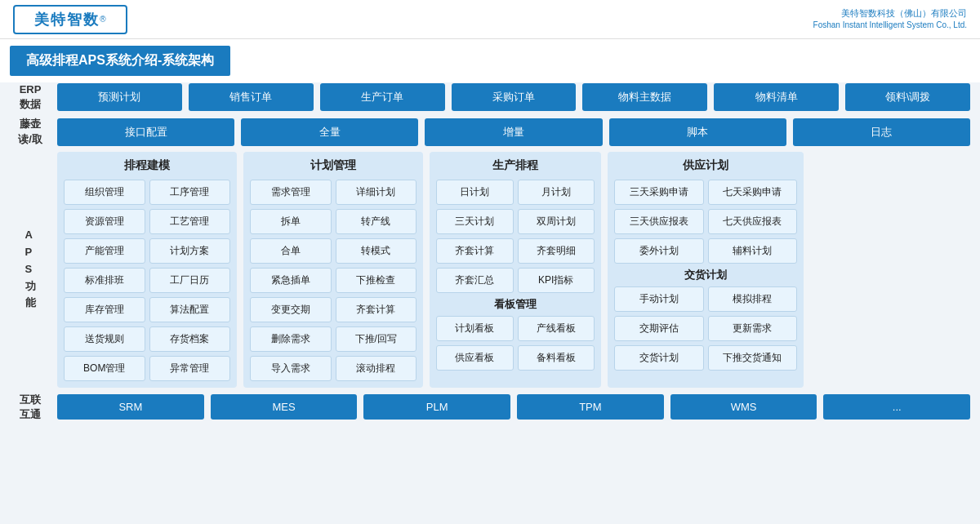 Image resolution: width=980 pixels, height=524 pixels. Describe the element at coordinates (382, 97) in the screenshot. I see `erp-item: 生产订单` at that location.